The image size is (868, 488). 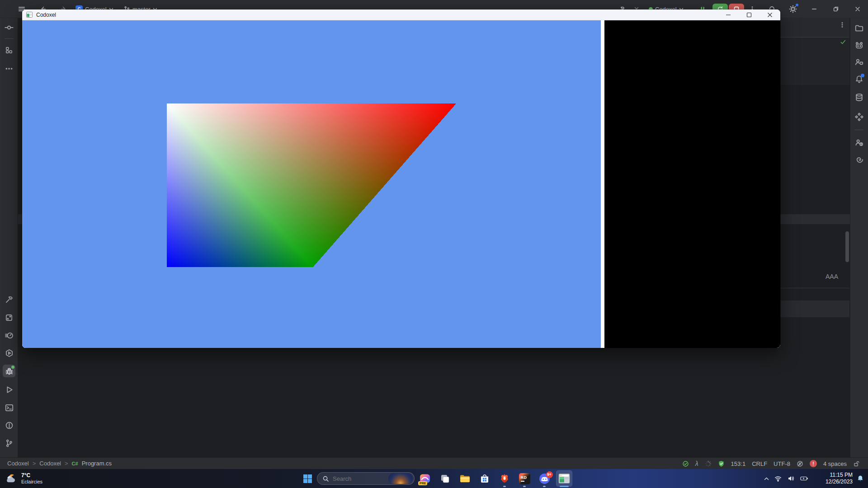 I want to click on rail-ai-assistant, so click(x=859, y=45).